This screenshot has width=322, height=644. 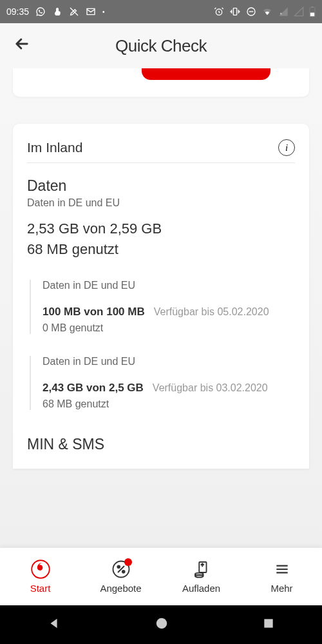 What do you see at coordinates (283, 12) in the screenshot?
I see `signal-icon: ×` at bounding box center [283, 12].